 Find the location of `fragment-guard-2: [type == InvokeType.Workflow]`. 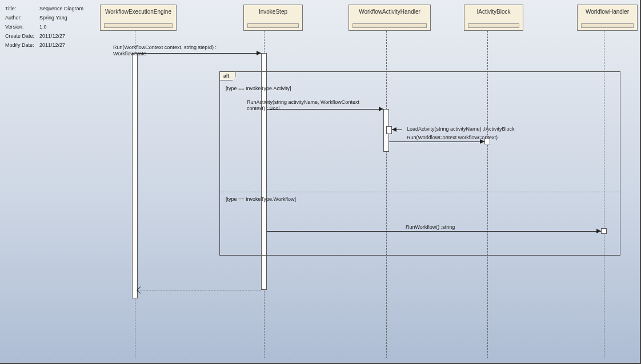

fragment-guard-2: [type == InvokeType.Workflow] is located at coordinates (261, 199).